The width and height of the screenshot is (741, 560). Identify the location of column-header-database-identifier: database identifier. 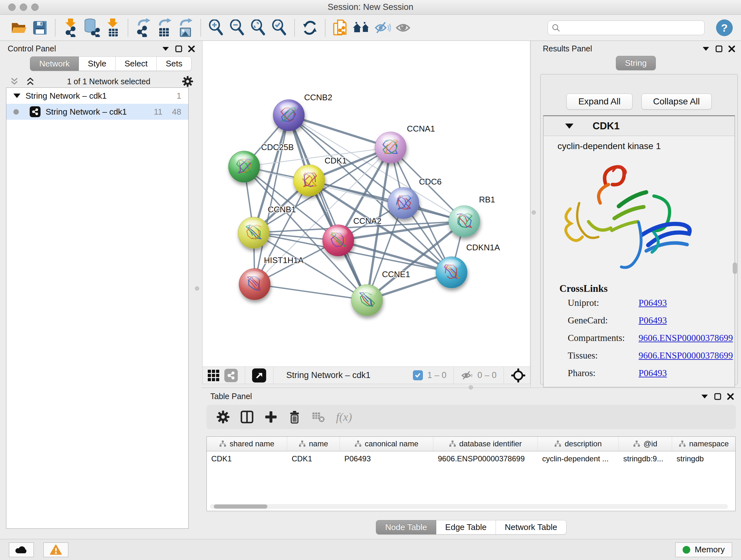
(486, 444).